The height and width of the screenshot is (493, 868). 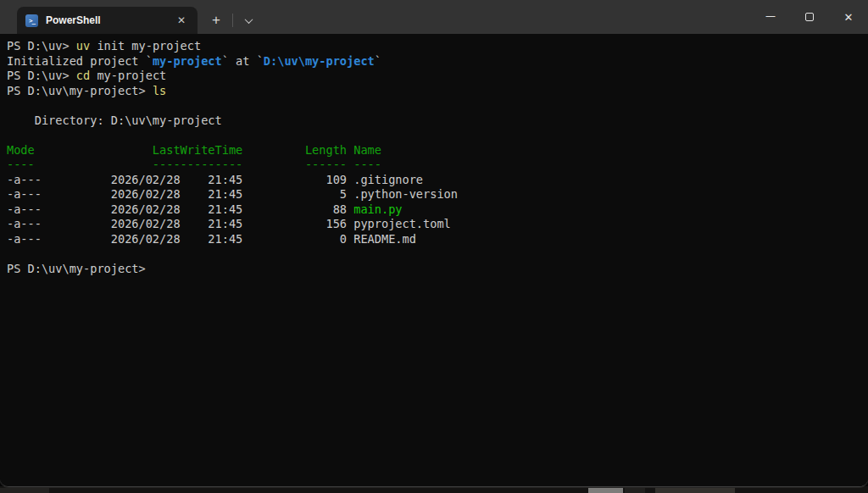 I want to click on terminal-text-segment: -a--- 2026/02/28 21:45 5 .python-version, so click(x=232, y=194).